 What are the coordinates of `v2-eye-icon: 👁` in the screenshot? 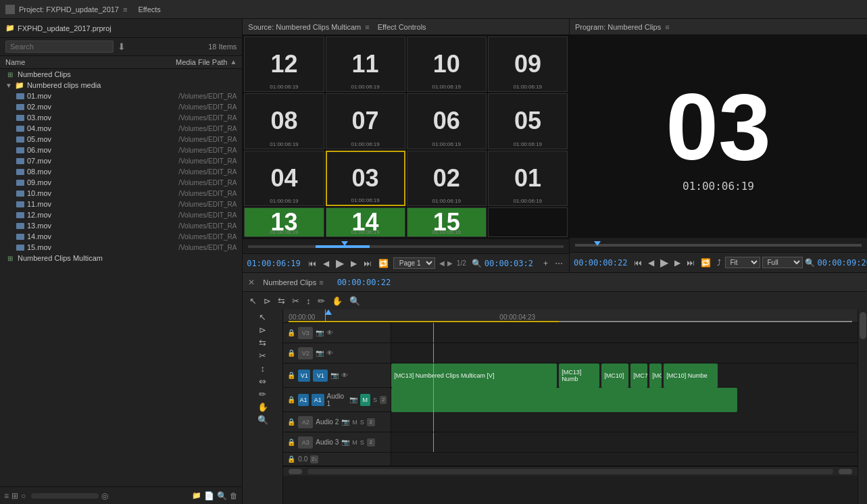 It's located at (330, 353).